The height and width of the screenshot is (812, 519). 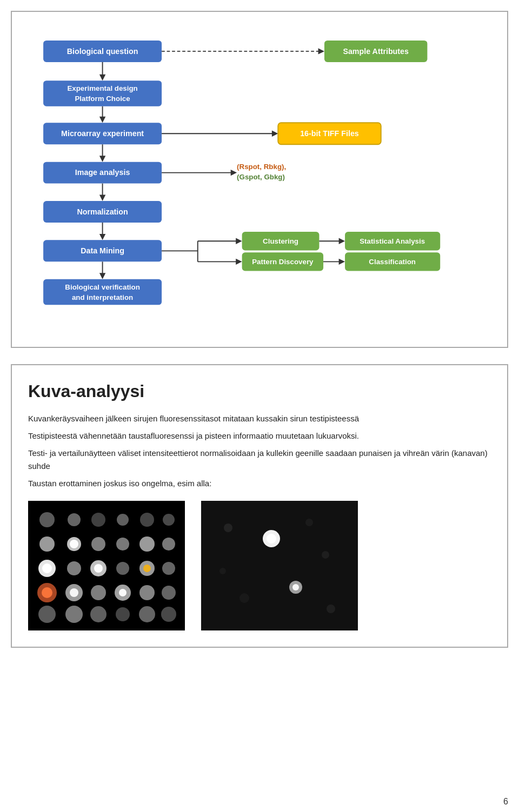 I want to click on images-row, so click(x=260, y=566).